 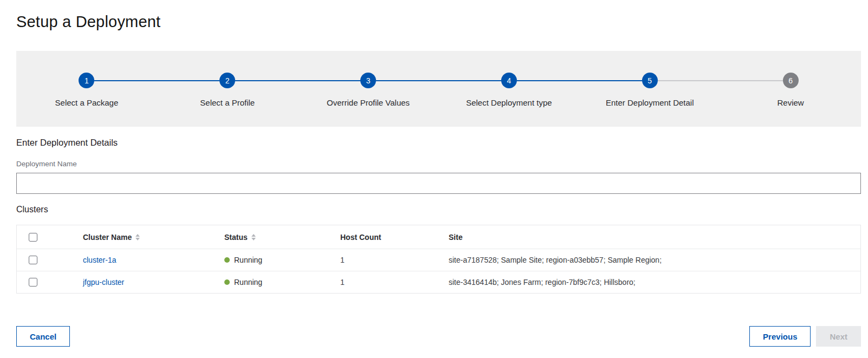 What do you see at coordinates (791, 80) in the screenshot?
I see `stepper-track: 6` at bounding box center [791, 80].